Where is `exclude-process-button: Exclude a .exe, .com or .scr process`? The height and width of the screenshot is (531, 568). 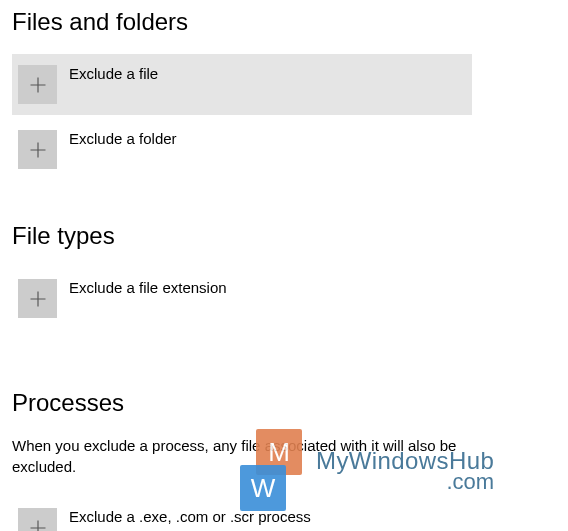
exclude-process-button: Exclude a .exe, .com or .scr process is located at coordinates (242, 514).